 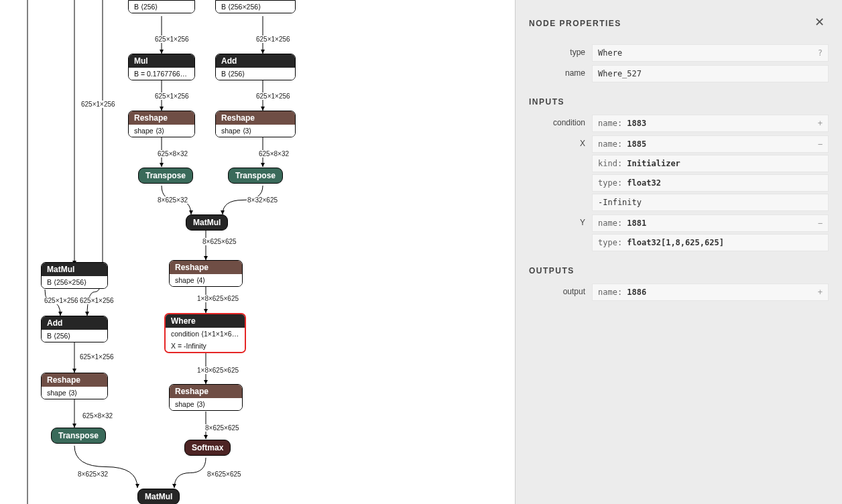 What do you see at coordinates (206, 280) in the screenshot?
I see `node-detail: shape ⟨4⟩` at bounding box center [206, 280].